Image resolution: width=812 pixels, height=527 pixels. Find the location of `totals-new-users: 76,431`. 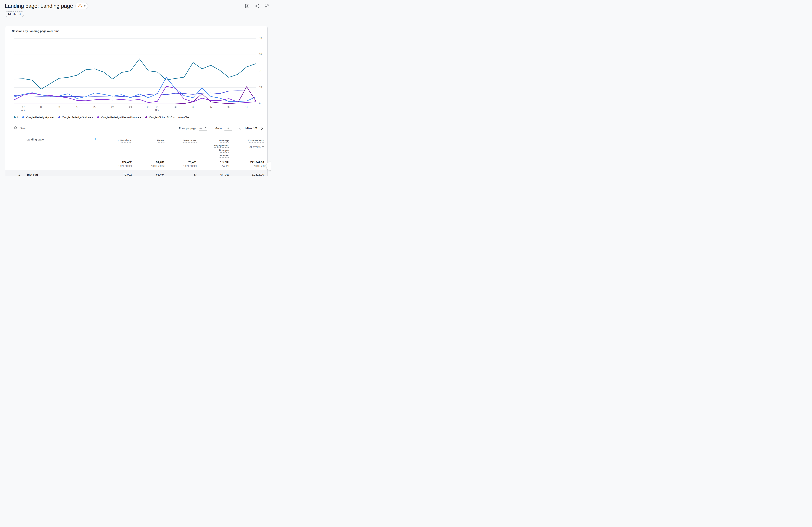

totals-new-users: 76,431 is located at coordinates (180, 162).